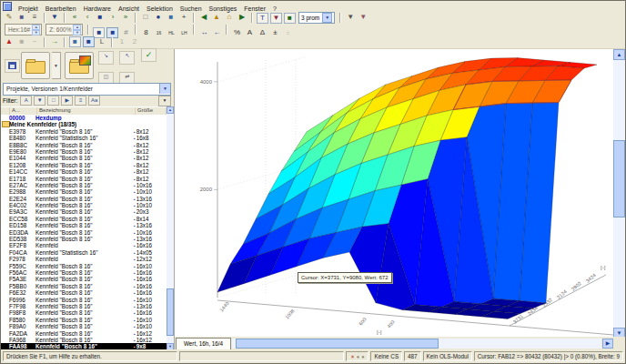 Image resolution: width=626 pixels, height=364 pixels. Describe the element at coordinates (619, 194) in the screenshot. I see `map-vscrollbar: ▲ ▼` at that location.